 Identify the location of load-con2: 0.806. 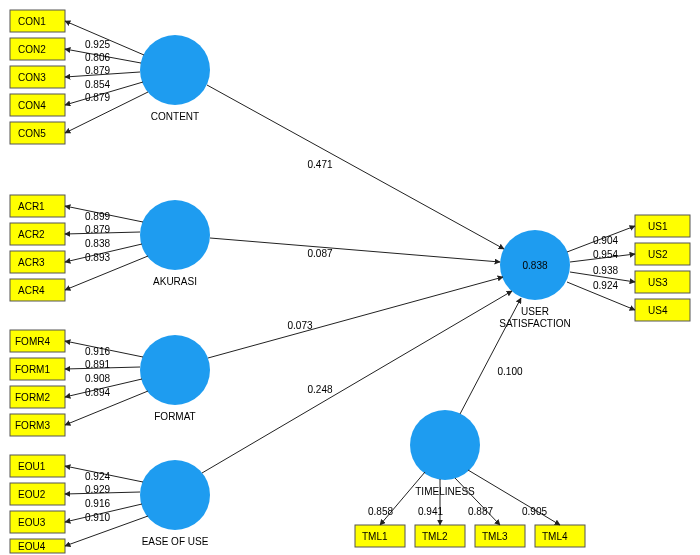
(98, 58).